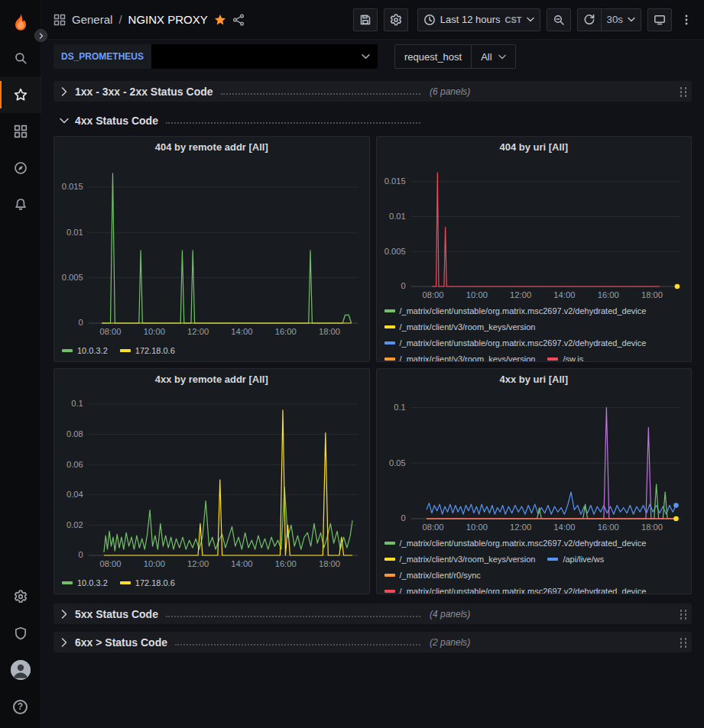 The image size is (704, 728). Describe the element at coordinates (21, 95) in the screenshot. I see `sidebar-item-starred` at that location.